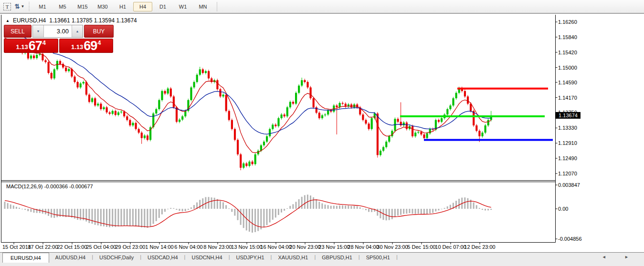 This screenshot has width=644, height=266. I want to click on date-axis-label: 1 Nov 14:00, so click(159, 247).